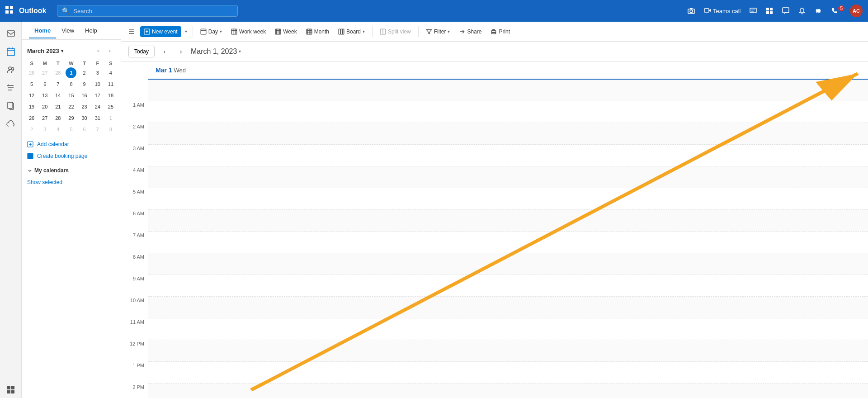 This screenshot has width=868, height=398. Describe the element at coordinates (11, 88) in the screenshot. I see `nav-tasks` at that location.